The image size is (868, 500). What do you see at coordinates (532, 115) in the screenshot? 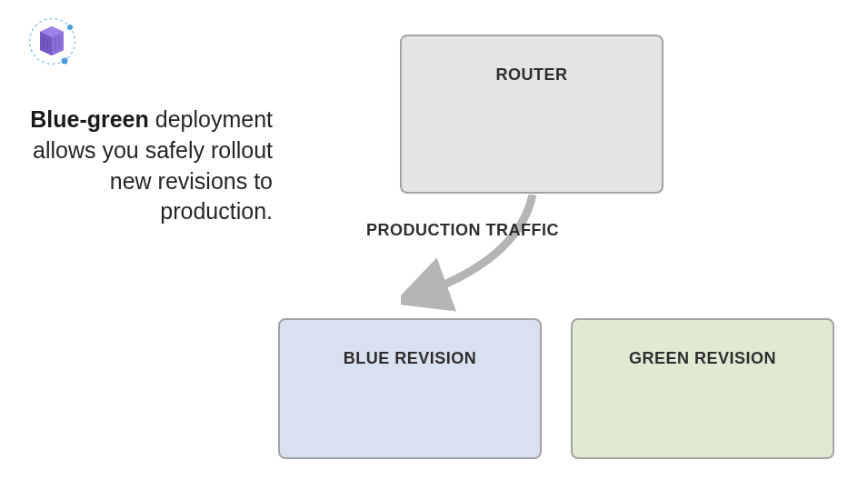
I see `router-box: ROUTER` at bounding box center [532, 115].